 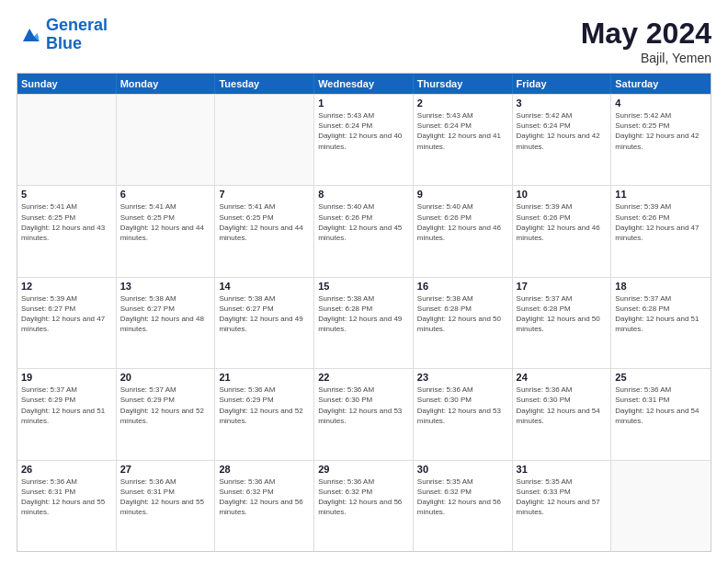 What do you see at coordinates (66, 469) in the screenshot?
I see `day-number: 26` at bounding box center [66, 469].